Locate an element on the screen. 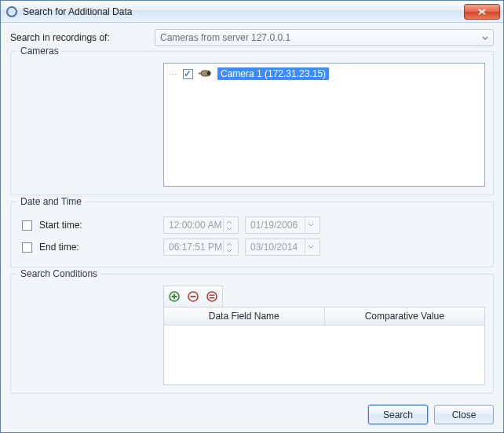 Image resolution: width=504 pixels, height=433 pixels. start-time-label: Start time: is located at coordinates (61, 225).